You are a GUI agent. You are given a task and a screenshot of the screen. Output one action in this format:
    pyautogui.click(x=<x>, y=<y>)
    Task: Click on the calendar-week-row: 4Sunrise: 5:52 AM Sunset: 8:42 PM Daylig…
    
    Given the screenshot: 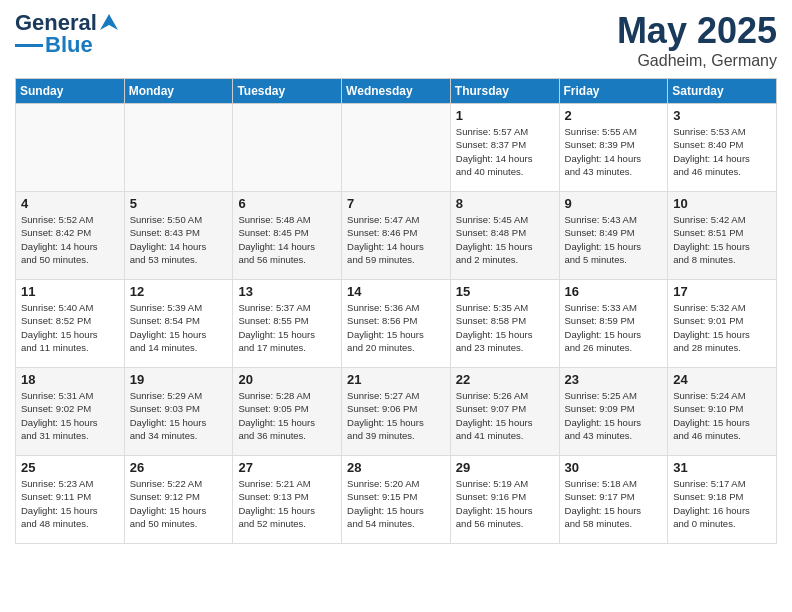 What is the action you would take?
    pyautogui.click(x=396, y=236)
    